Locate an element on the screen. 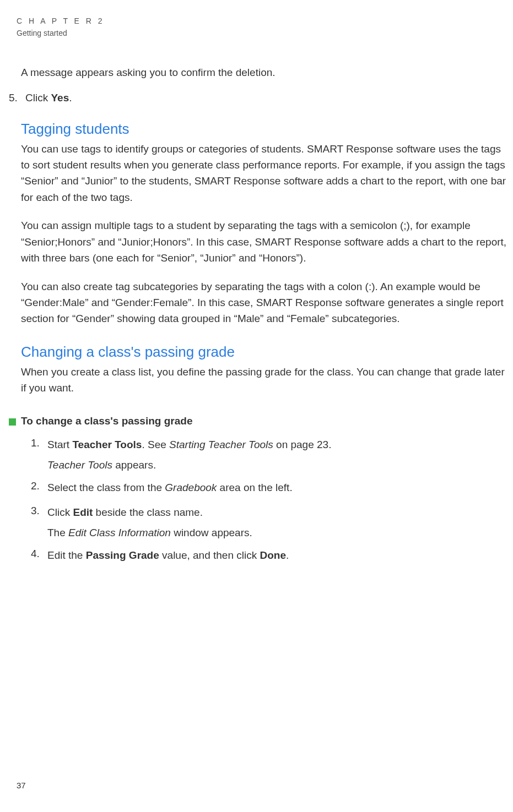 Image resolution: width=513 pixels, height=812 pixels. text-fragment: appears. is located at coordinates (134, 465).